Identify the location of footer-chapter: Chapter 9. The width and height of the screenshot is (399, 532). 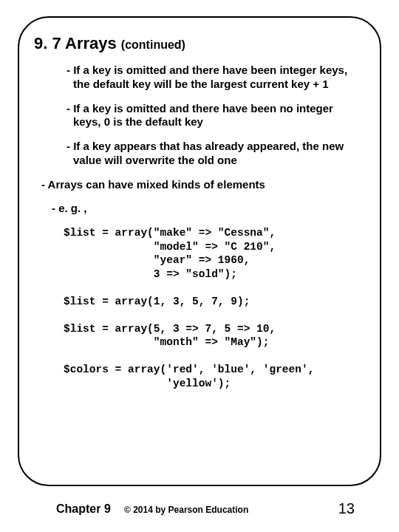
(83, 509).